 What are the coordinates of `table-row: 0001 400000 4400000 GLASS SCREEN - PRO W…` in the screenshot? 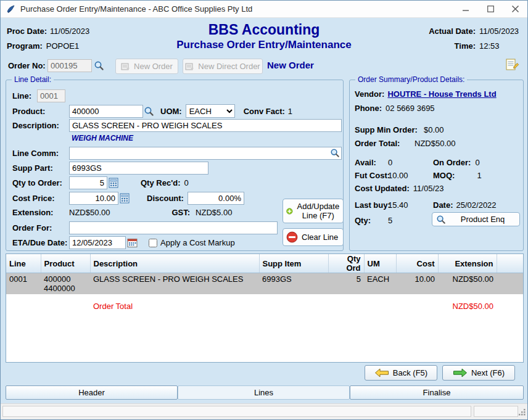 It's located at (265, 284).